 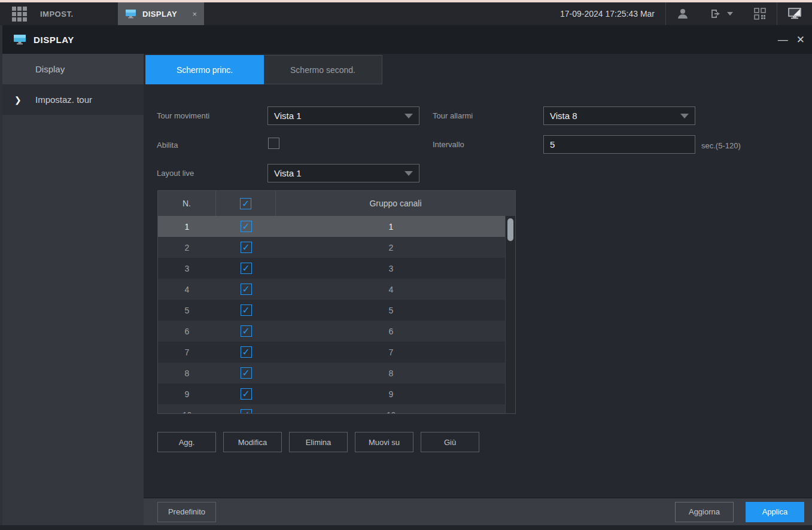 I want to click on screen-switch-button, so click(x=795, y=14).